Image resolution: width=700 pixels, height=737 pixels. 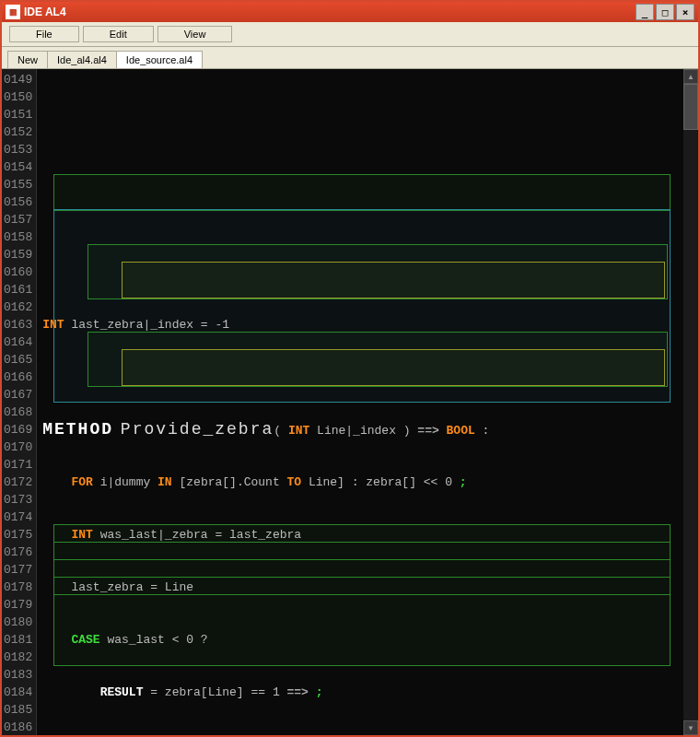 I want to click on menu-edit: Edit, so click(x=118, y=34).